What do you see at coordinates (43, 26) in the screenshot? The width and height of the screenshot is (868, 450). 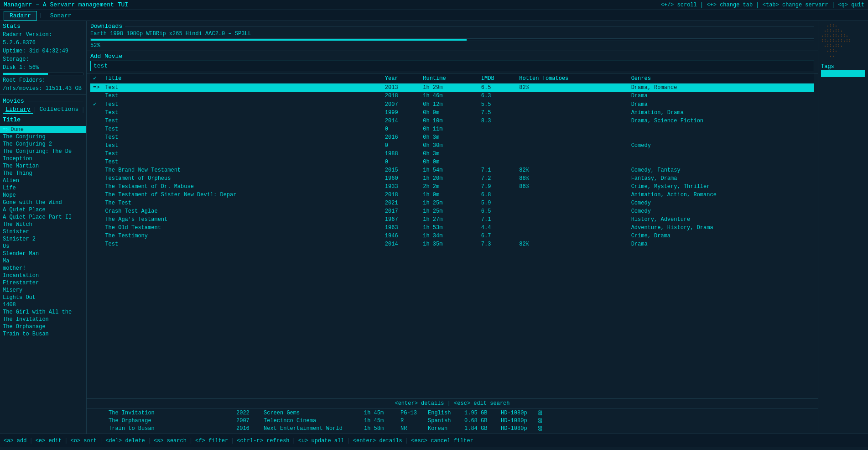 I see `stats-title: Stats` at bounding box center [43, 26].